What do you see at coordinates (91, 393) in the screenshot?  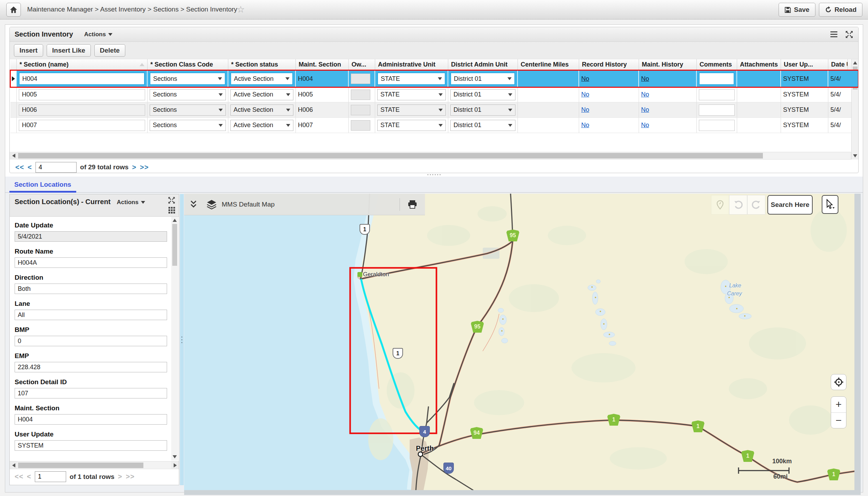 I see `section-detail-id-field` at bounding box center [91, 393].